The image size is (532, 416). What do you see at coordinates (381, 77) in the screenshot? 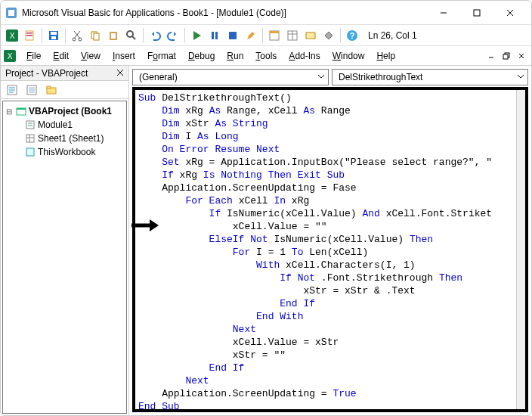
I see `procedure-dropdown-value: DelStrikethroughText` at bounding box center [381, 77].